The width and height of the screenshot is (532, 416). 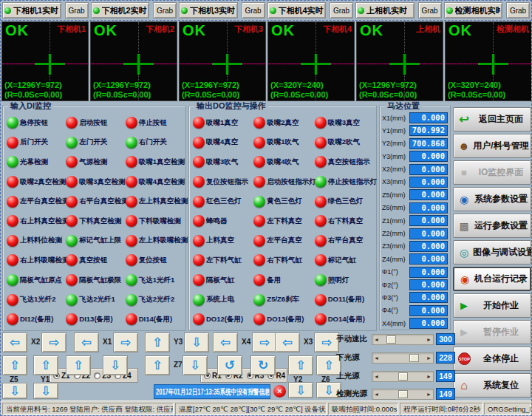 I want to click on do-item: 吸嘴3吹气, so click(x=223, y=163).